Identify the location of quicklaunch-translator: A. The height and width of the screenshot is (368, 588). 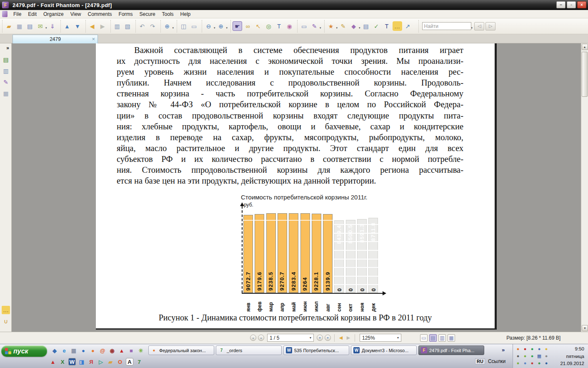
(130, 362).